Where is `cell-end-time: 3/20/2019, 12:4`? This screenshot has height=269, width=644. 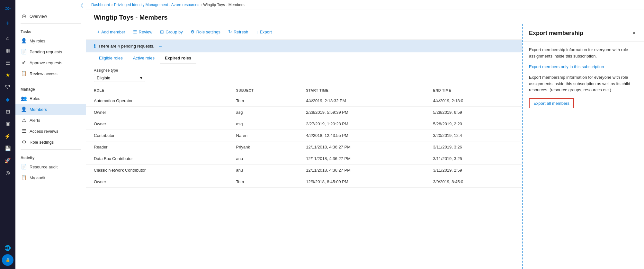
cell-end-time: 3/20/2019, 12:4 is located at coordinates (474, 136).